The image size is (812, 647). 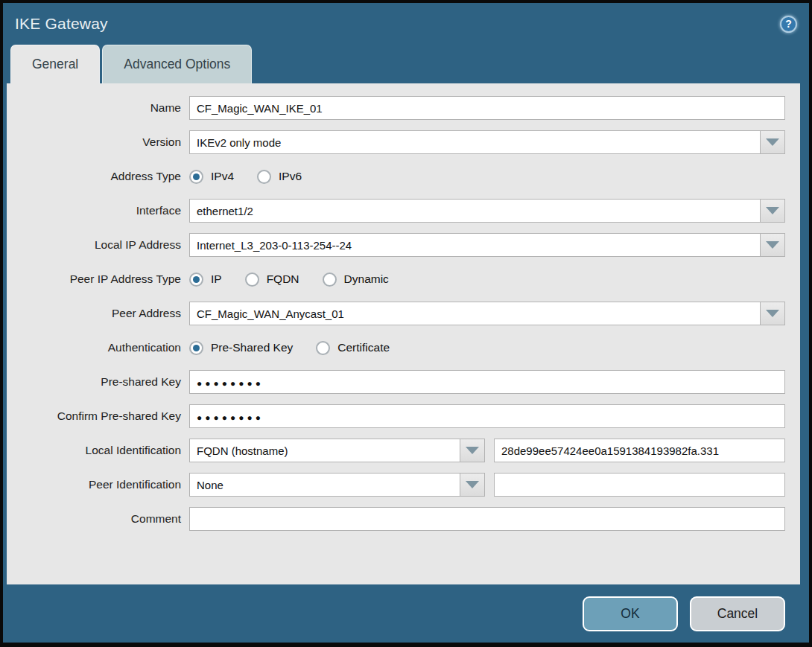 What do you see at coordinates (98, 382) in the screenshot?
I see `preshared-key-label: Pre-shared Key` at bounding box center [98, 382].